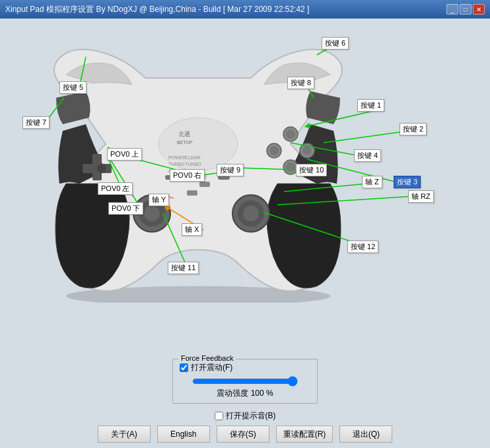  What do you see at coordinates (36, 123) in the screenshot?
I see `label-btn7: 按键 7` at bounding box center [36, 123].